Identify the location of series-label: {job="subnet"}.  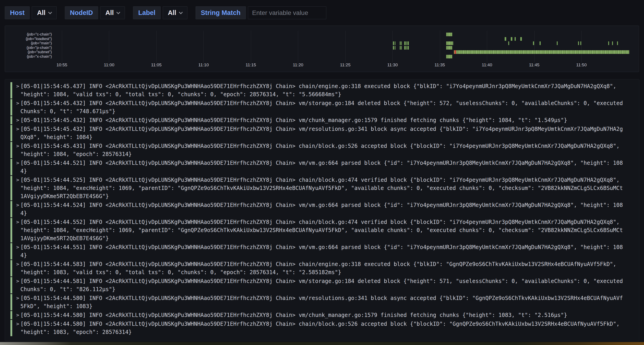
(28, 52).